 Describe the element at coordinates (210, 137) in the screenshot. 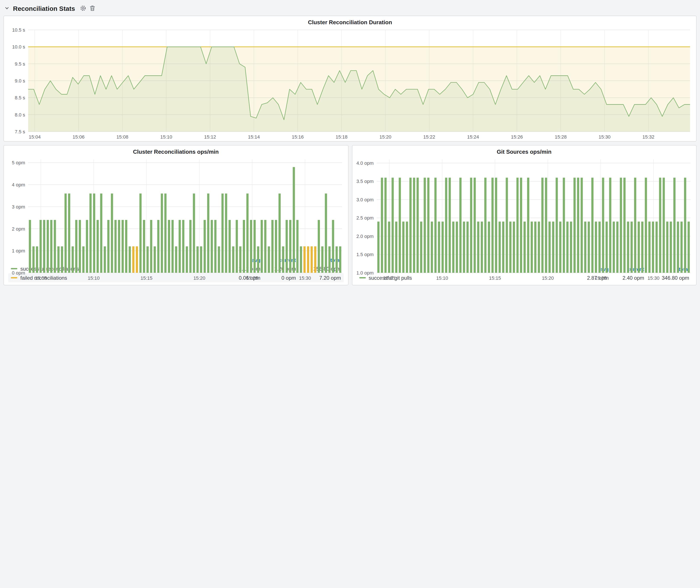

I see `x-tick-label: 15:12` at that location.